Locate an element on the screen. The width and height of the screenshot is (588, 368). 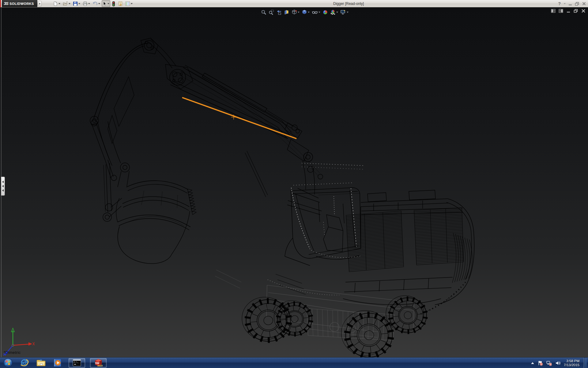
options-dropdown-arrow is located at coordinates (132, 4).